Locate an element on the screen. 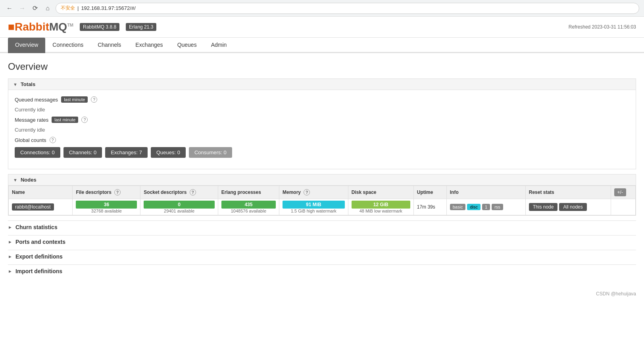 Image resolution: width=644 pixels, height=339 pixels. reload-button: ⟳ is located at coordinates (35, 8).